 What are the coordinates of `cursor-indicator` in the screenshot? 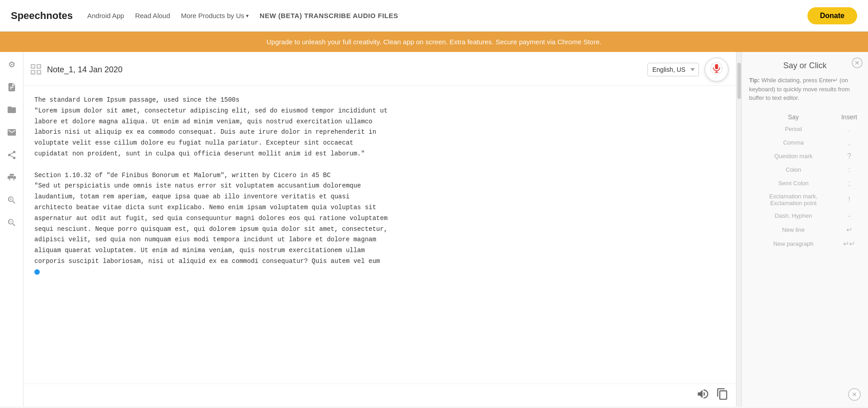 It's located at (37, 272).